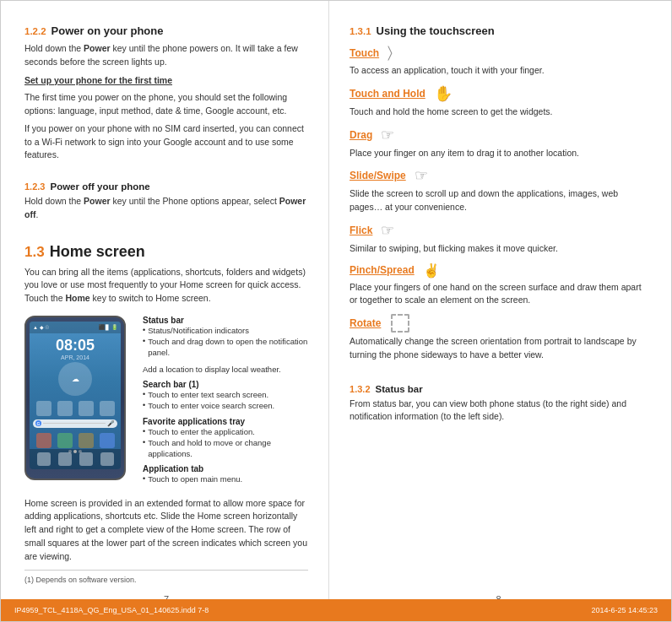  I want to click on phone-mockup: ▲ ◆ ☉ ⬛ ▊ 🔋 08:05 APR, 2014 ☁, so click(75, 398).